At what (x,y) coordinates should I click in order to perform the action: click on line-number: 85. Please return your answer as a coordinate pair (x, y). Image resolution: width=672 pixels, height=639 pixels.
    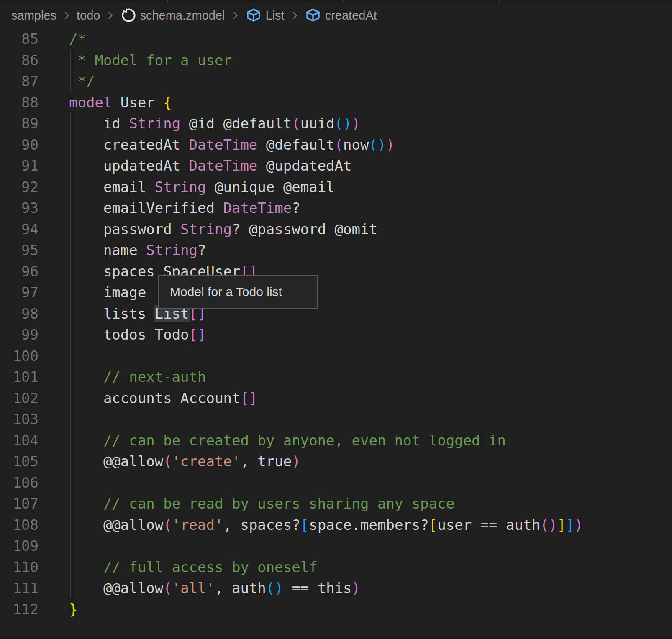
    Looking at the image, I should click on (19, 39).